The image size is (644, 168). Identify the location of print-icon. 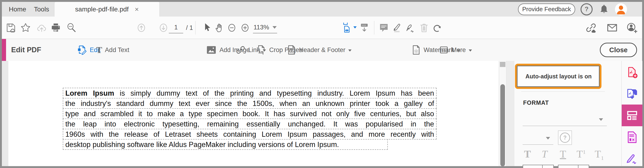
(56, 28).